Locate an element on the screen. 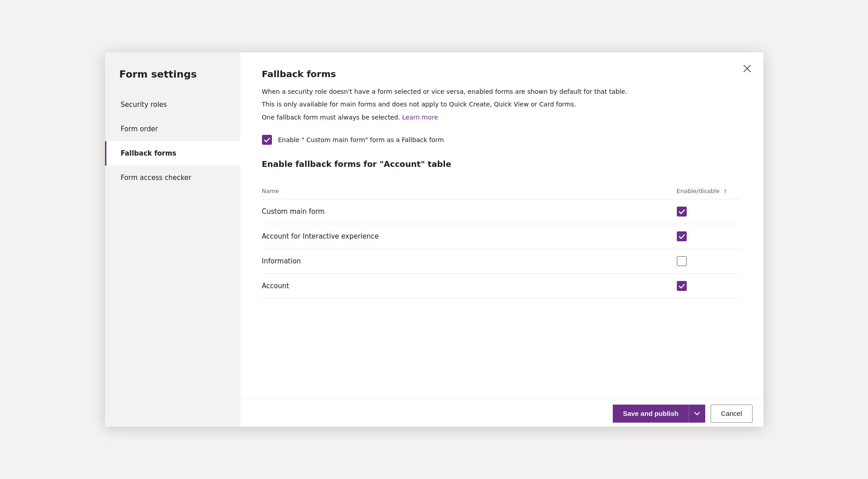 Image resolution: width=868 pixels, height=479 pixels. footer: Save and publish Cancel is located at coordinates (502, 413).